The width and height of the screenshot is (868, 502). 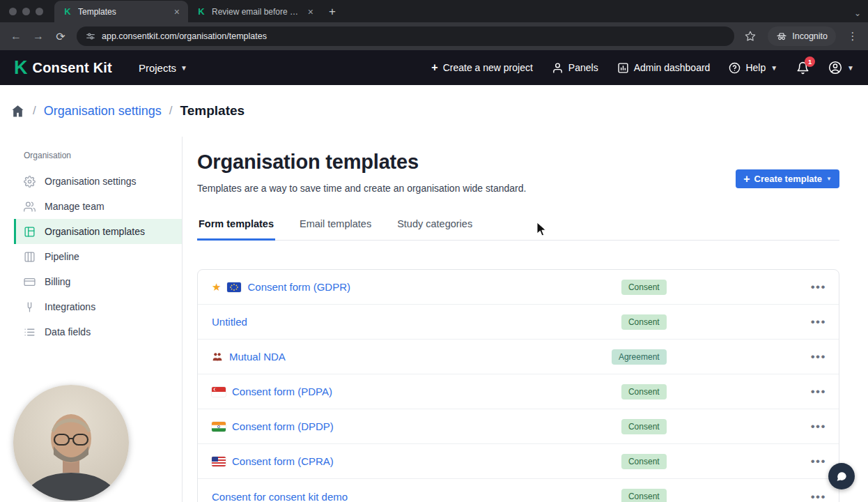 I want to click on admin-dashboard-button: Admin dashboard, so click(x=664, y=68).